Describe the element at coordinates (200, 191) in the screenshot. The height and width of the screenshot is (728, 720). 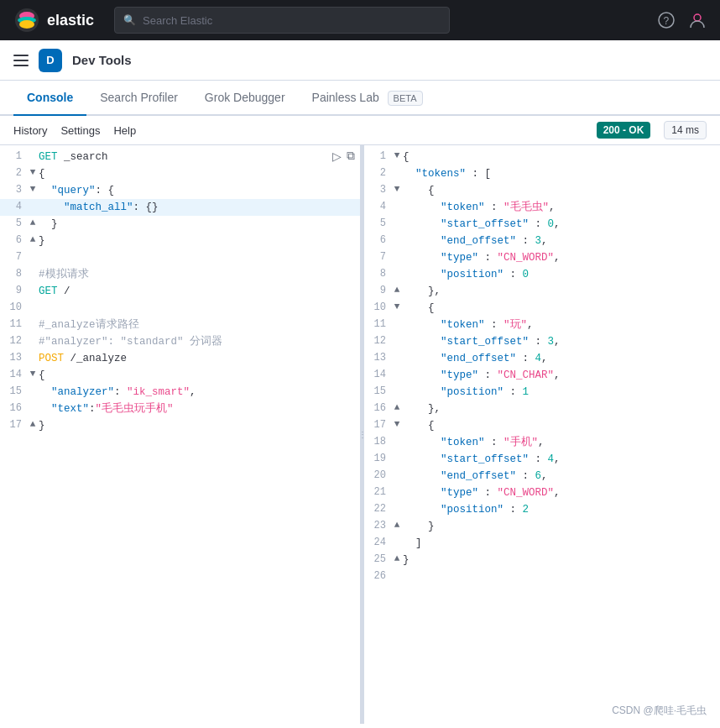
I see `line-content-3: "query": {` at that location.